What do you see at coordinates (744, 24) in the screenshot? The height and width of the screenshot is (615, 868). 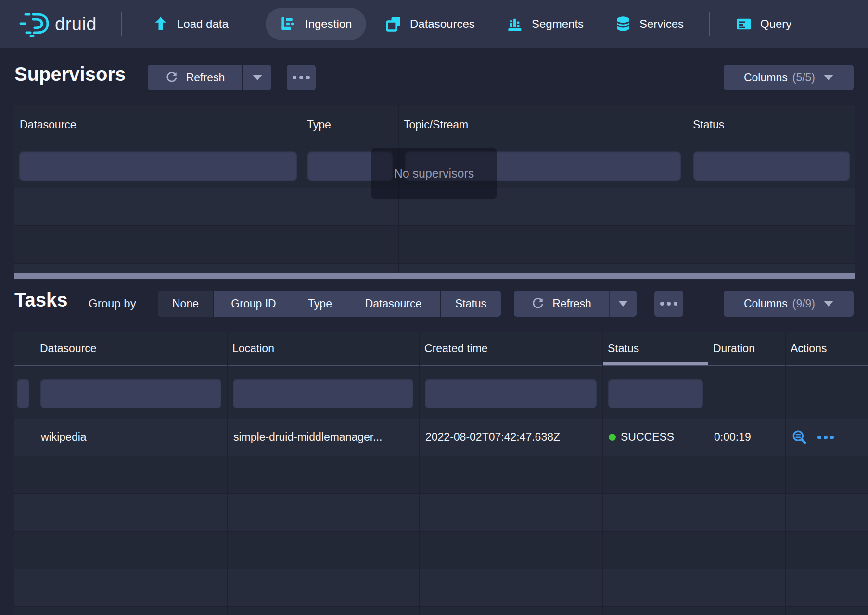 I see `console-icon` at bounding box center [744, 24].